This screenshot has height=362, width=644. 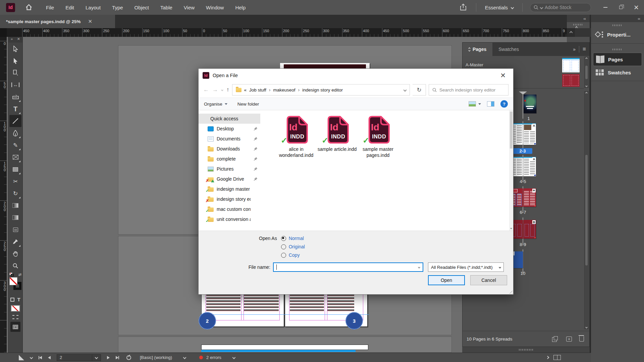 I want to click on sidebar-item: Pictures, so click(x=229, y=169).